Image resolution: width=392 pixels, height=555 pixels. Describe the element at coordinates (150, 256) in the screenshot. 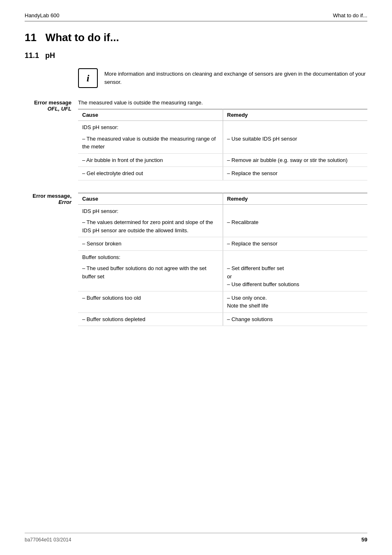

I see `cause-cell: Buffer solutions:` at that location.